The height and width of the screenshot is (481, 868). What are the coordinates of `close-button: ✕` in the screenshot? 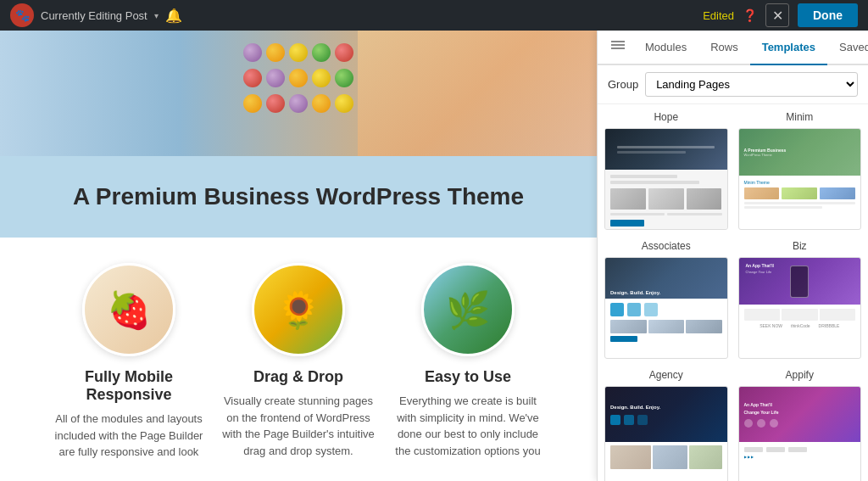 It's located at (777, 15).